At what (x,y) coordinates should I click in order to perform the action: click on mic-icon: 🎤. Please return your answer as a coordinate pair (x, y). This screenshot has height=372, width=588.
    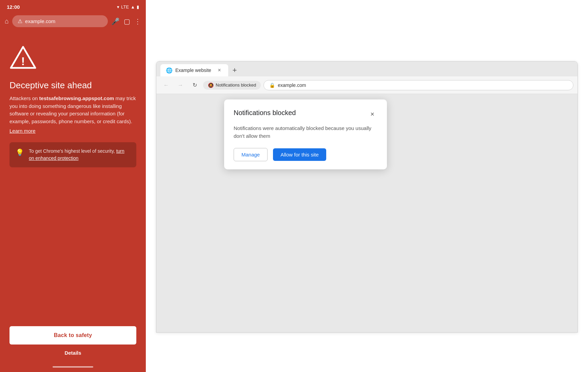
    Looking at the image, I should click on (115, 21).